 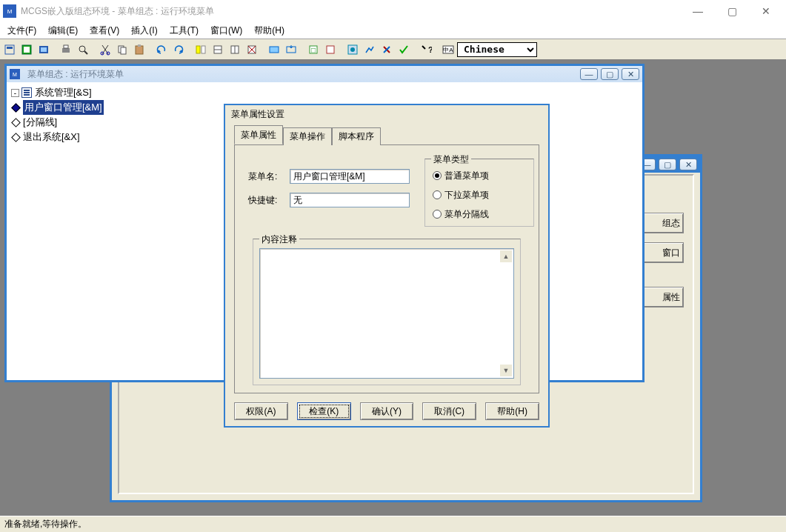 What do you see at coordinates (451, 160) in the screenshot?
I see `menu-type-legend: 菜单类型` at bounding box center [451, 160].